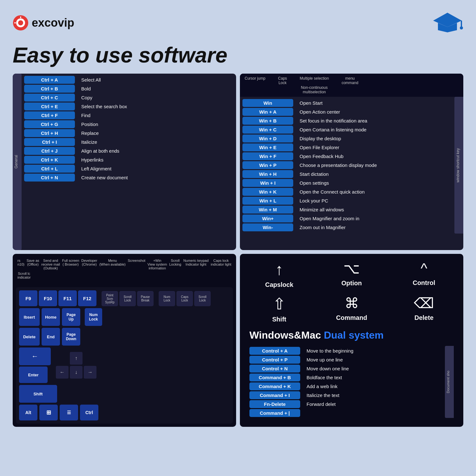 The height and width of the screenshot is (476, 476). I want to click on control-symbol: ^, so click(424, 268).